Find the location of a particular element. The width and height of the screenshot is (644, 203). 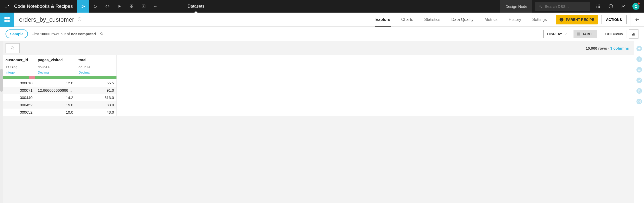

tab-history: History is located at coordinates (515, 20).